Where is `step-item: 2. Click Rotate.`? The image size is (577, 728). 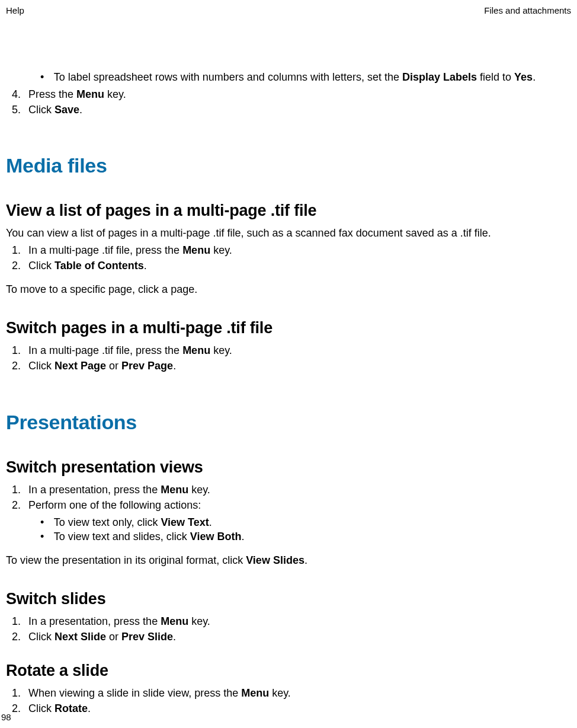 step-item: 2. Click Rotate. is located at coordinates (291, 708).